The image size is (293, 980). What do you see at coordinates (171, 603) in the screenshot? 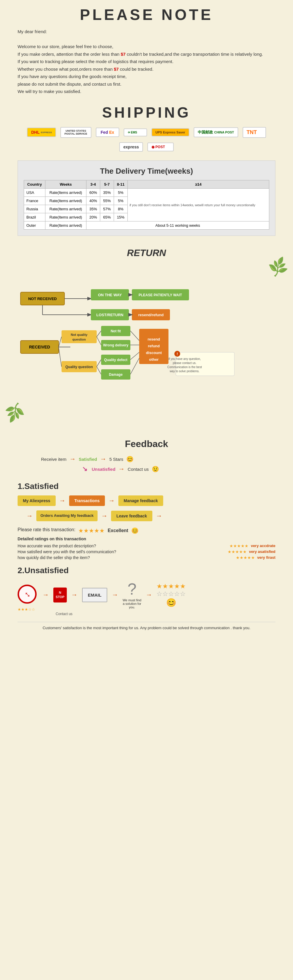
I see `outcome-emoji: 😊` at bounding box center [171, 603].